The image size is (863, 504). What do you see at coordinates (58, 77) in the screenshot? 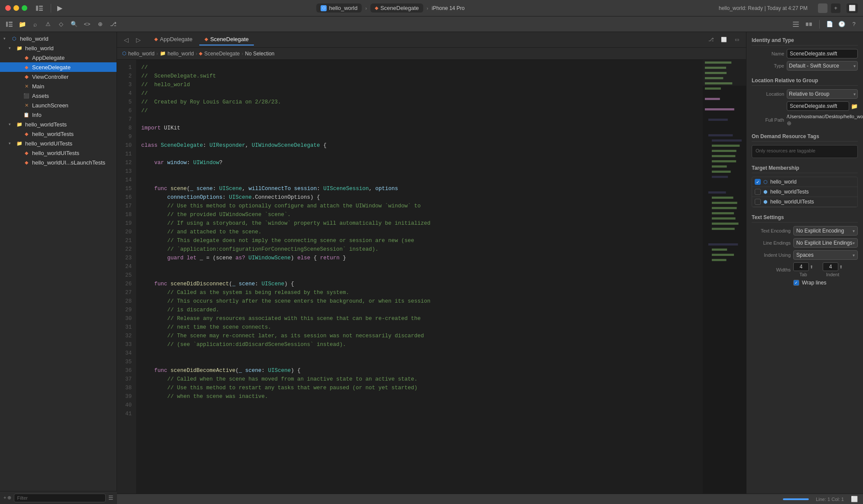
I see `sidebar-item-viewcontroller: ◆ ViewController` at bounding box center [58, 77].